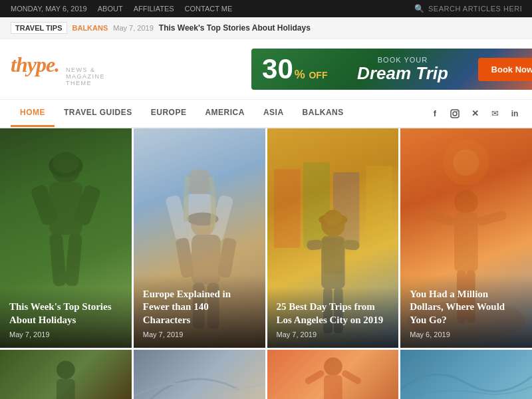  I want to click on ad-banner: 30 % OFF BOOK YOUR Dream Trip Book Now, so click(392, 69).